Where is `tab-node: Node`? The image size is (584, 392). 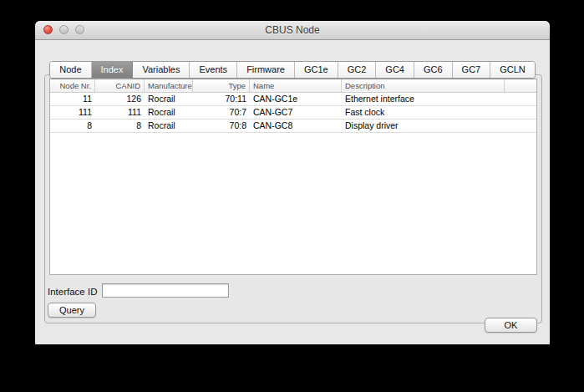
tab-node: Node is located at coordinates (70, 70).